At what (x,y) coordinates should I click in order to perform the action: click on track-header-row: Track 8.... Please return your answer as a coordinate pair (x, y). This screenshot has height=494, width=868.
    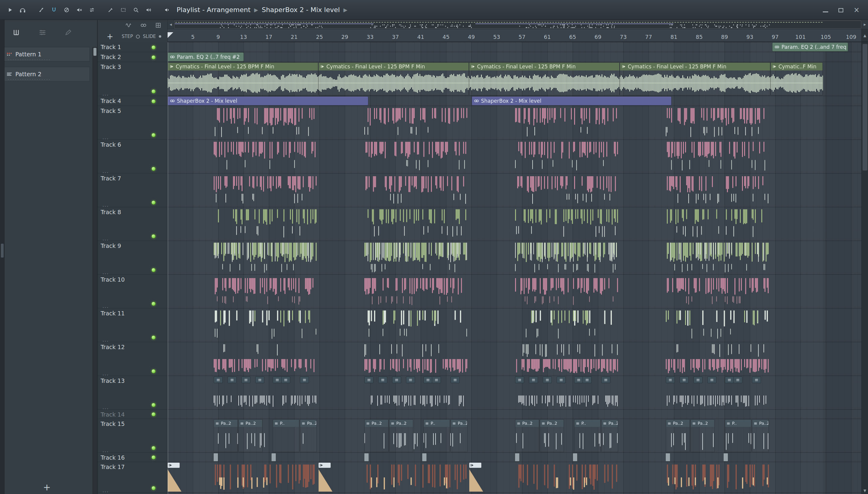
    Looking at the image, I should click on (132, 224).